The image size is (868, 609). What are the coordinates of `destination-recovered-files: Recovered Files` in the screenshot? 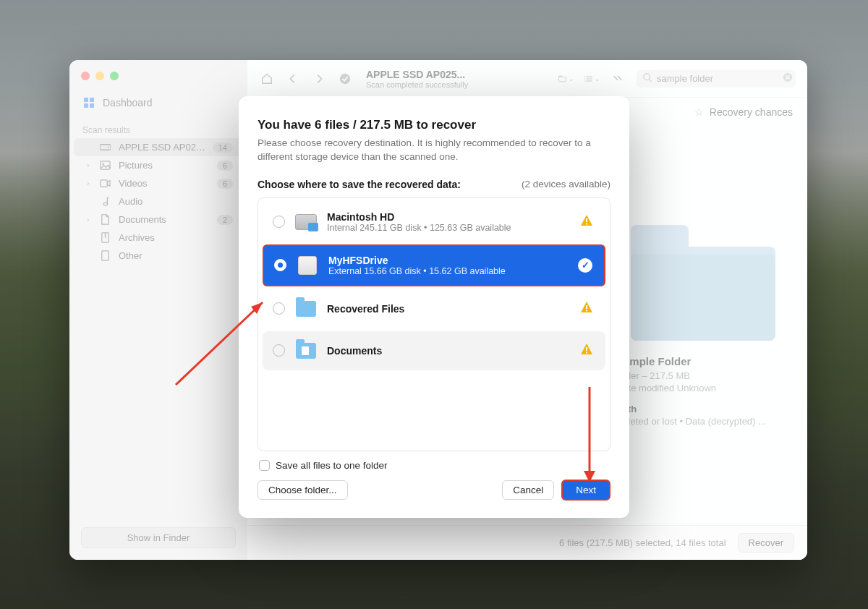 It's located at (434, 309).